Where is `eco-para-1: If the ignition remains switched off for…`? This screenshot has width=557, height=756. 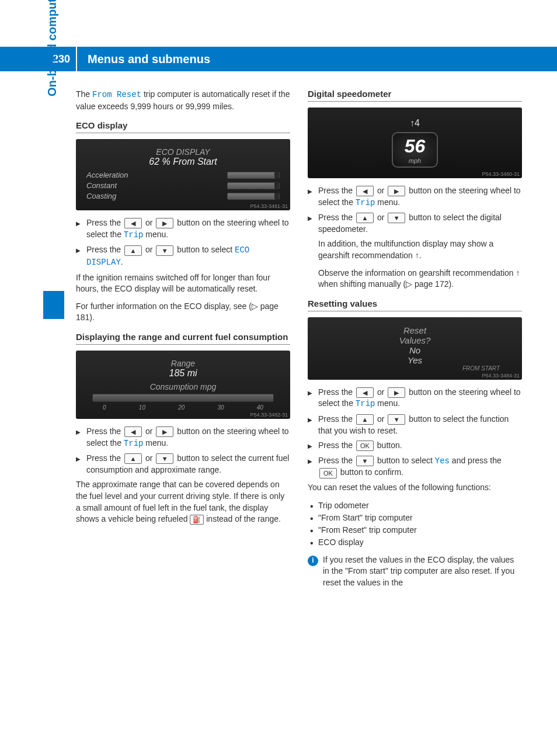 eco-para-1: If the ignition remains switched off for… is located at coordinates (183, 284).